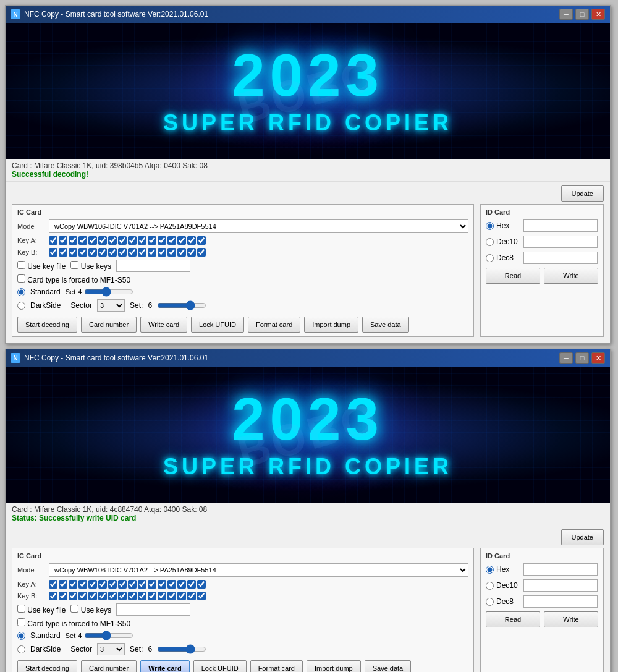  Describe the element at coordinates (513, 276) in the screenshot. I see `read-button-1: Read` at that location.